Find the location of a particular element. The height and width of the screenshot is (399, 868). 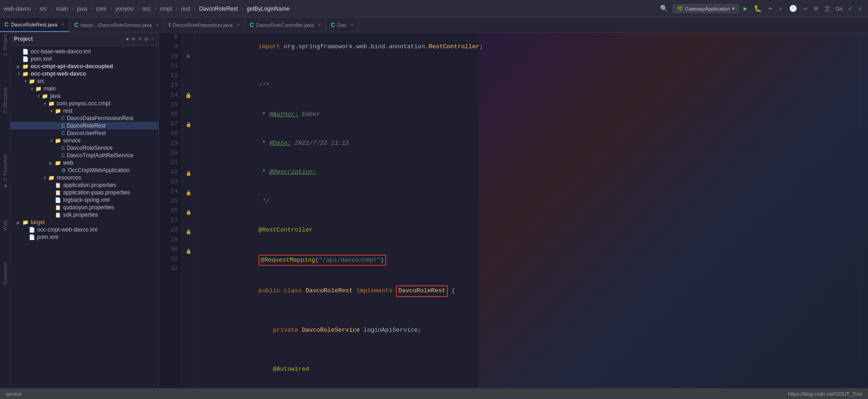

tree-item-dataperm: C DavcoDataPermissionRest is located at coordinates (84, 118).